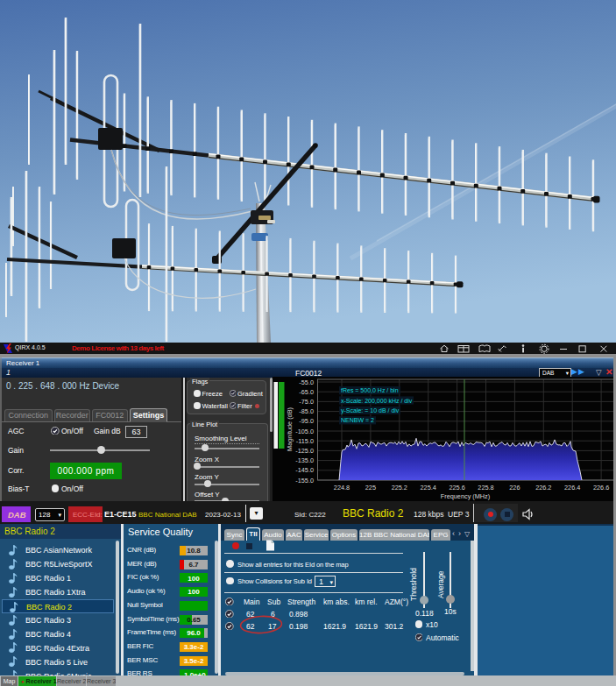 Image resolution: width=616 pixels, height=686 pixels. I want to click on svg-text: -145.0, so click(305, 470).